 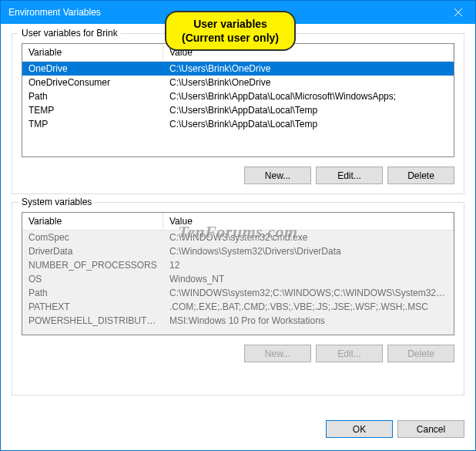 What do you see at coordinates (238, 237) in the screenshot?
I see `table-row: ComSpecC:\WINDOWS\system32\cmd.exe` at bounding box center [238, 237].